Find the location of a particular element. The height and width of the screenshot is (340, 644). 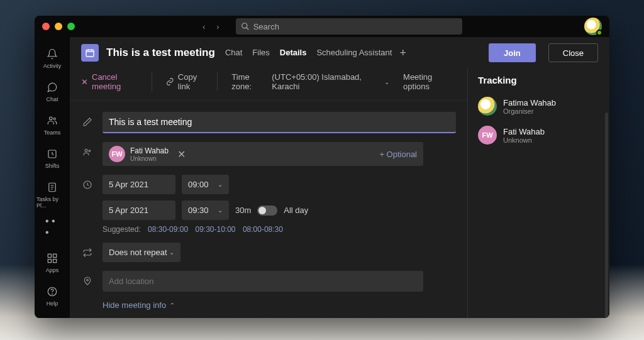

nav-more: • • • is located at coordinates (52, 227).